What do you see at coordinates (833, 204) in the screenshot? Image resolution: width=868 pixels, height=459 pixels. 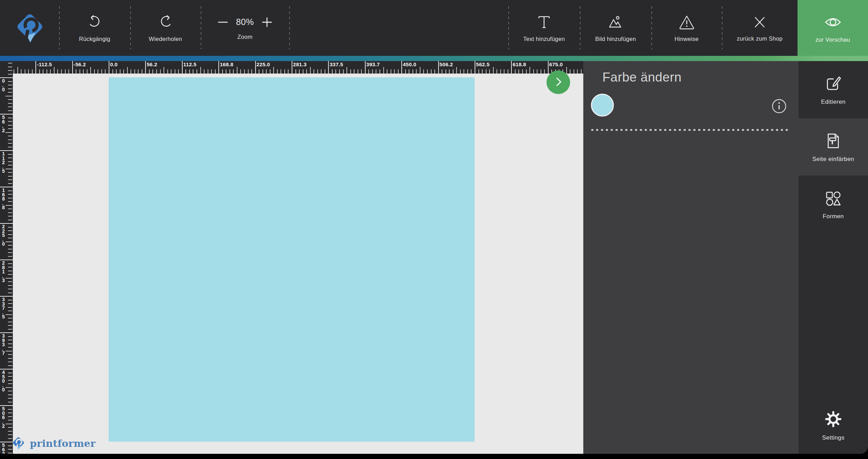 I see `sidebar-item-formen: Formen` at bounding box center [833, 204].